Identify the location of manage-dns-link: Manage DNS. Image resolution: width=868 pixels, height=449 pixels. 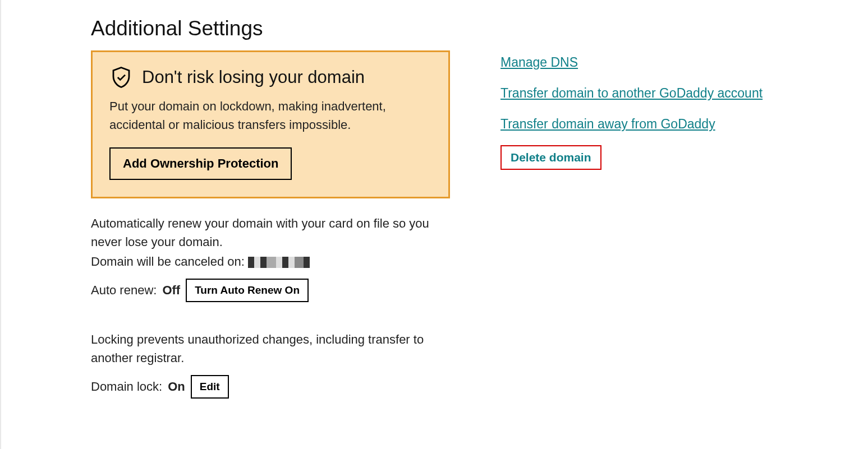
(539, 63).